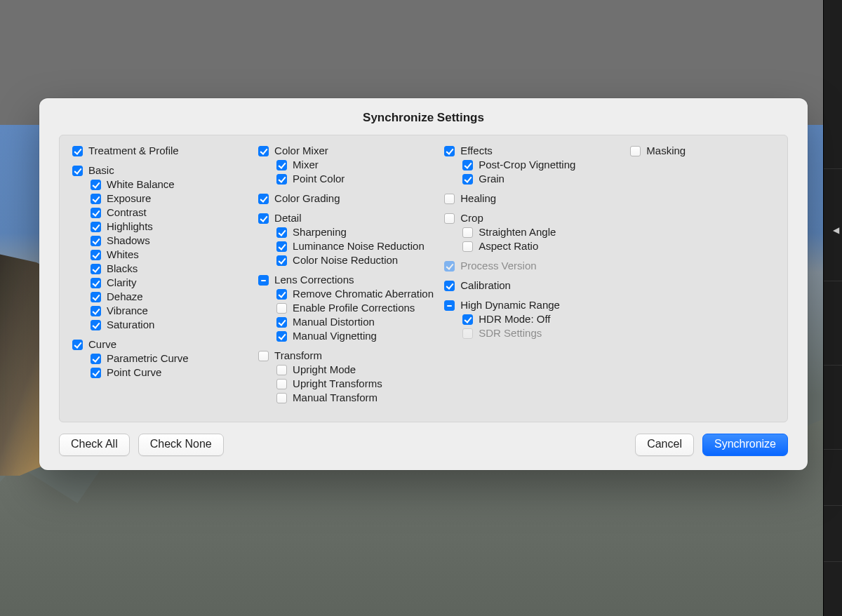  Describe the element at coordinates (163, 283) in the screenshot. I see `sub-option-clarity: Clarity` at that location.